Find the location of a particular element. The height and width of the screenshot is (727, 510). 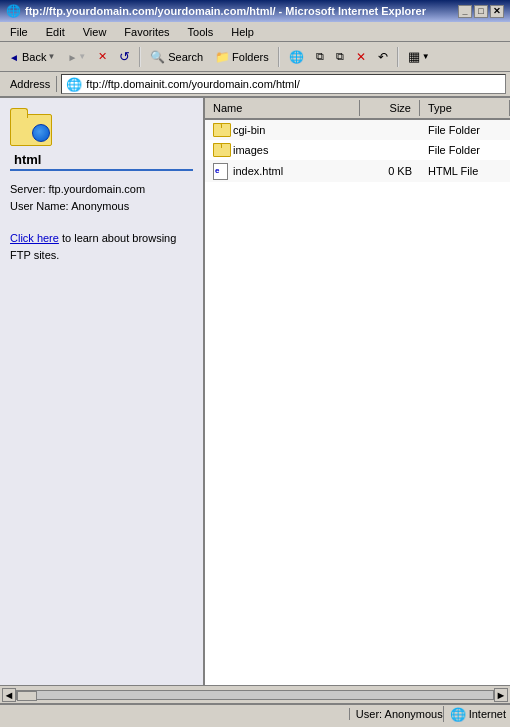

scroll-right-button: ► is located at coordinates (501, 695).